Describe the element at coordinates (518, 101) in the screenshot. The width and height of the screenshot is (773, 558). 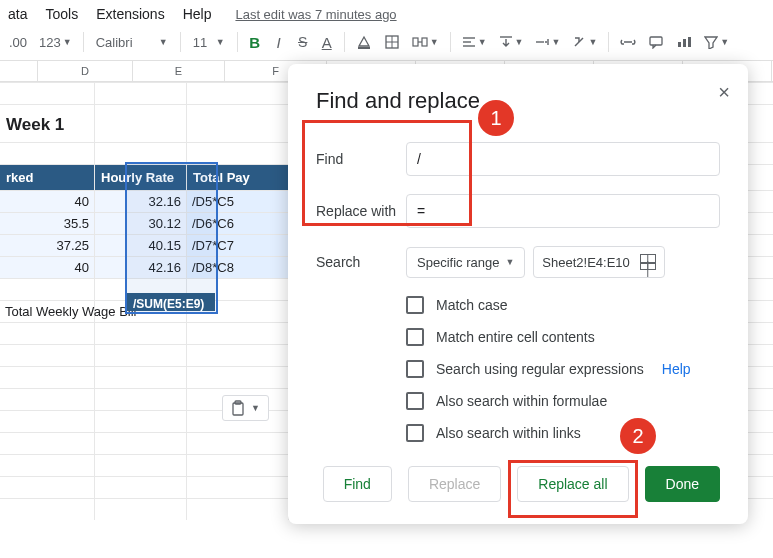
I see `dialog-title: Find and replace` at that location.